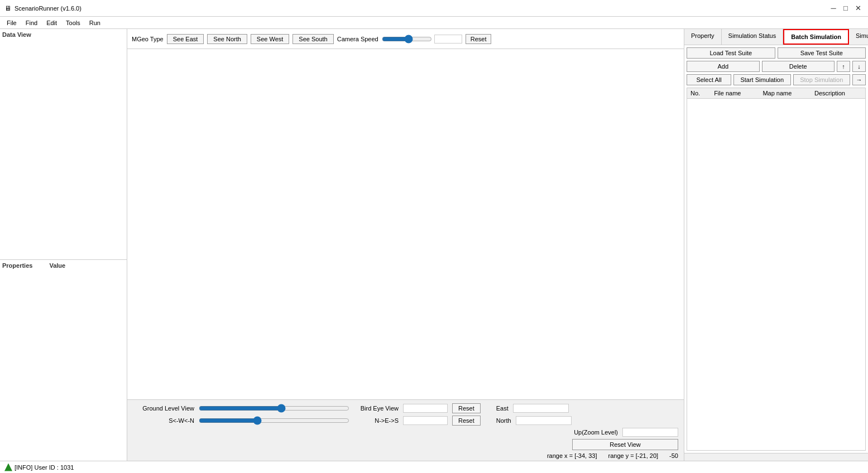 The height and width of the screenshot is (473, 868). What do you see at coordinates (425, 408) in the screenshot?
I see `bird-eye-input` at bounding box center [425, 408].